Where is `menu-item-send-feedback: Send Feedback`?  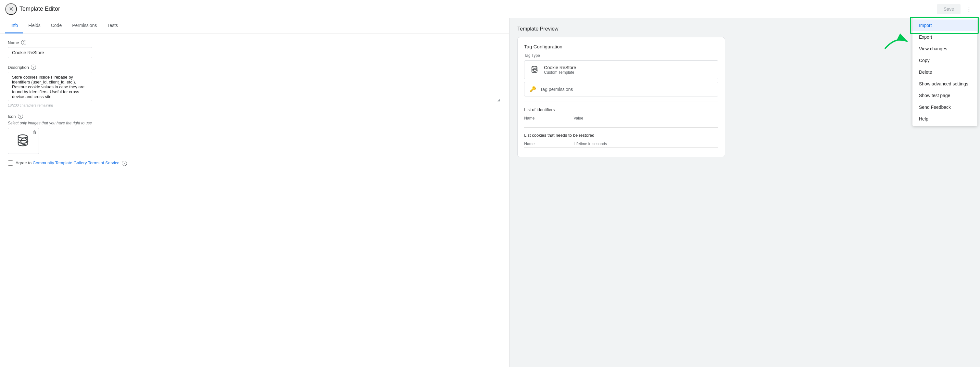
menu-item-send-feedback: Send Feedback is located at coordinates (945, 107).